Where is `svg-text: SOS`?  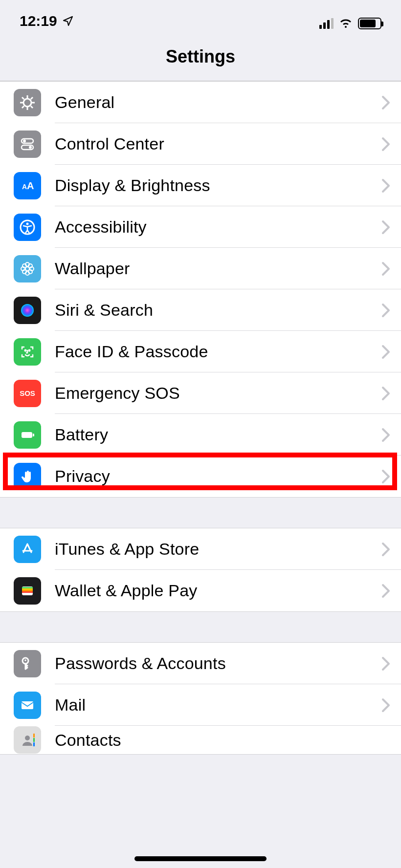
svg-text: SOS is located at coordinates (27, 393).